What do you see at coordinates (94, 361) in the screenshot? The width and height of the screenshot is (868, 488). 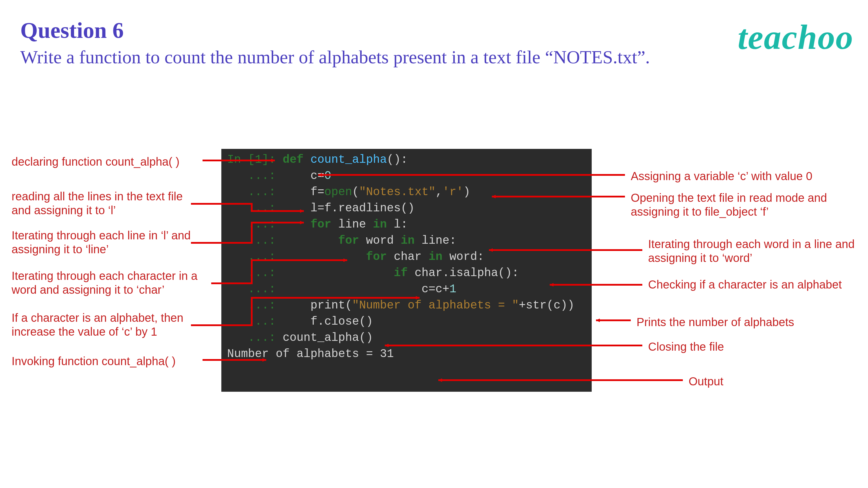 I see `annotation-invoke: Invoking function count_alpha( )` at bounding box center [94, 361].